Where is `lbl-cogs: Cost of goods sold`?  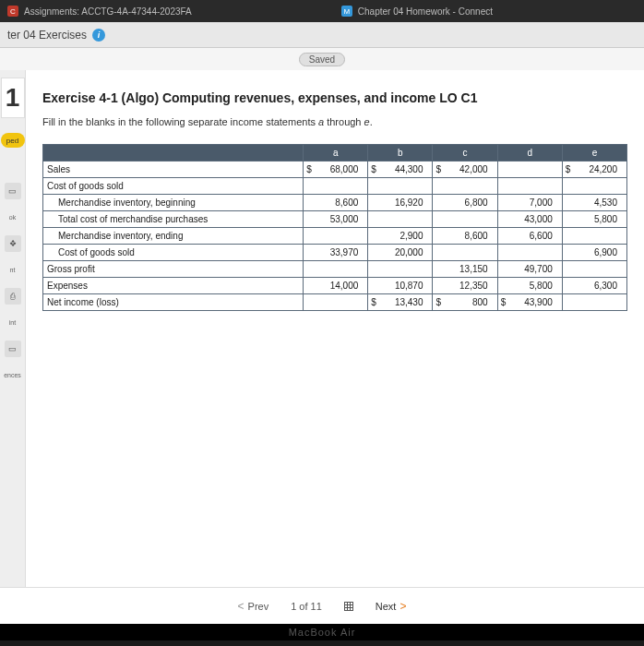
lbl-cogs: Cost of goods sold is located at coordinates (173, 186).